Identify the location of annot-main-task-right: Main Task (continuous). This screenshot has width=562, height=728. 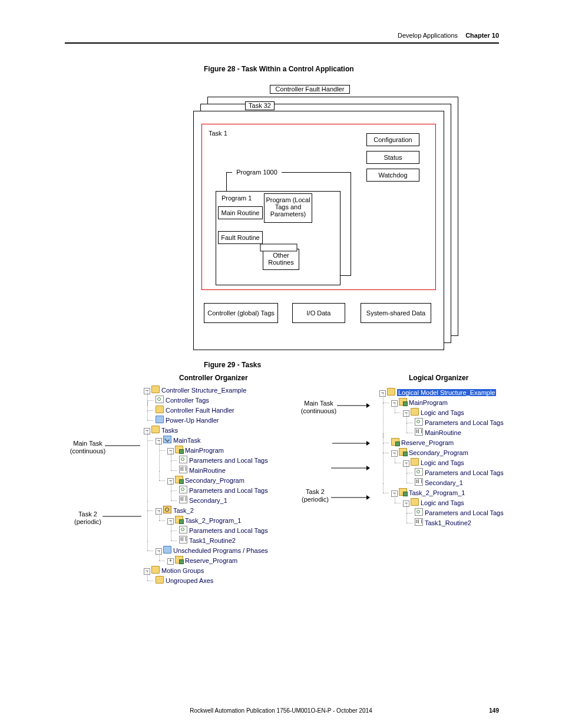
(319, 407).